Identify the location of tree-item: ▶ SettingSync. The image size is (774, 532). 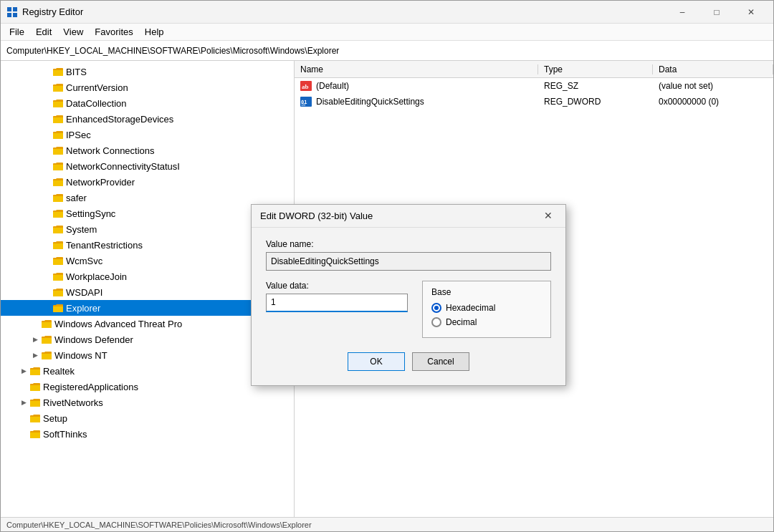
(148, 213).